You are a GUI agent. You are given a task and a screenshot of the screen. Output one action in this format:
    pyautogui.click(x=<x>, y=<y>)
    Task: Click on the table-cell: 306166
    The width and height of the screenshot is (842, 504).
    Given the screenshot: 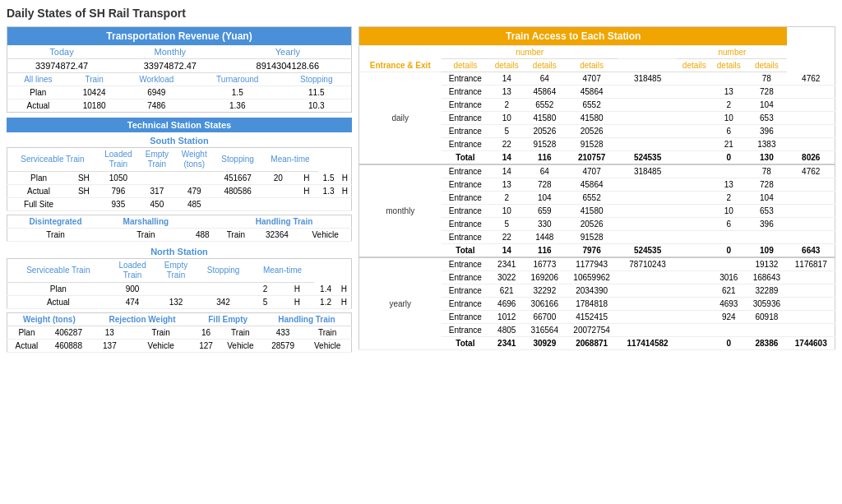 What is the action you would take?
    pyautogui.click(x=544, y=304)
    